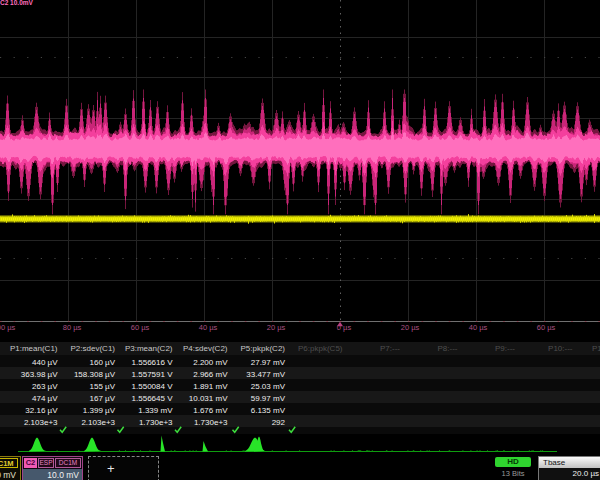 This screenshot has height=480, width=600. What do you see at coordinates (72, 328) in the screenshot?
I see `svg-text: 80 µs` at bounding box center [72, 328].